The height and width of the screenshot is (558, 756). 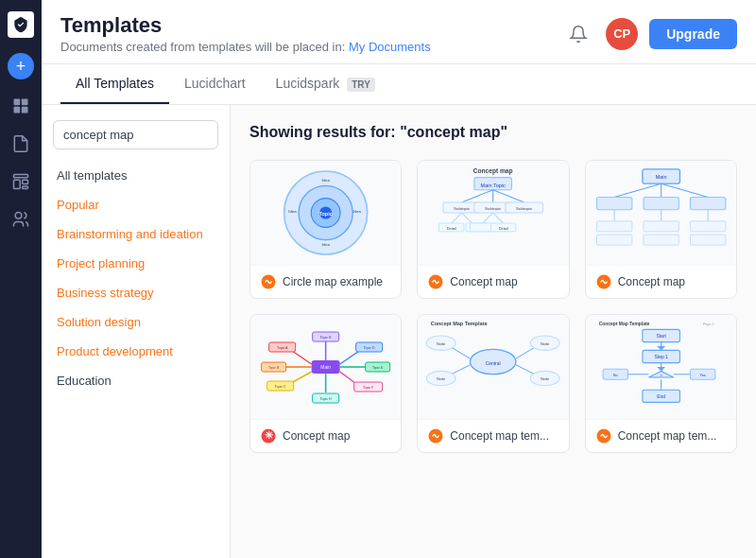 I want to click on asterisk-icon-4: ✳, so click(x=268, y=436).